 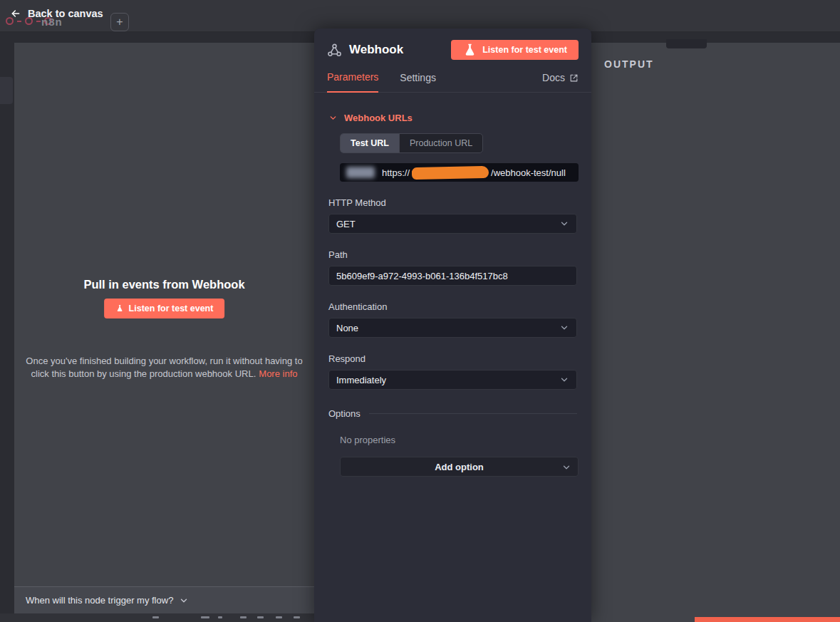 What do you see at coordinates (459, 172) in the screenshot?
I see `webhook-url-display: https:// /webhook-test/null` at bounding box center [459, 172].